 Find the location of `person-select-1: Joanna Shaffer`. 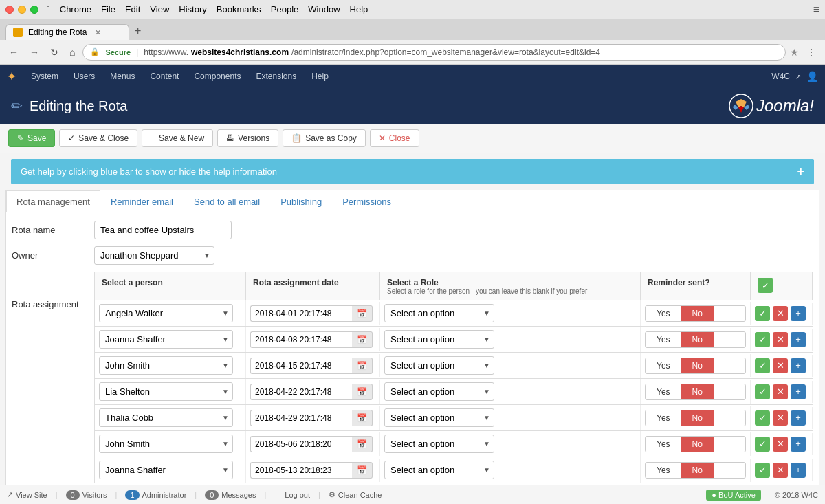

person-select-1: Joanna Shaffer is located at coordinates (166, 340).